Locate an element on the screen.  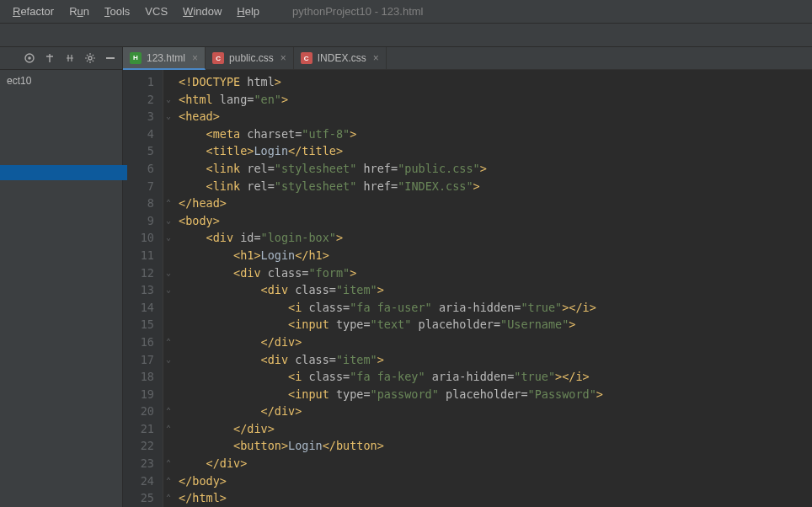
code-line: <h1>Login</h1> is located at coordinates (495, 256).